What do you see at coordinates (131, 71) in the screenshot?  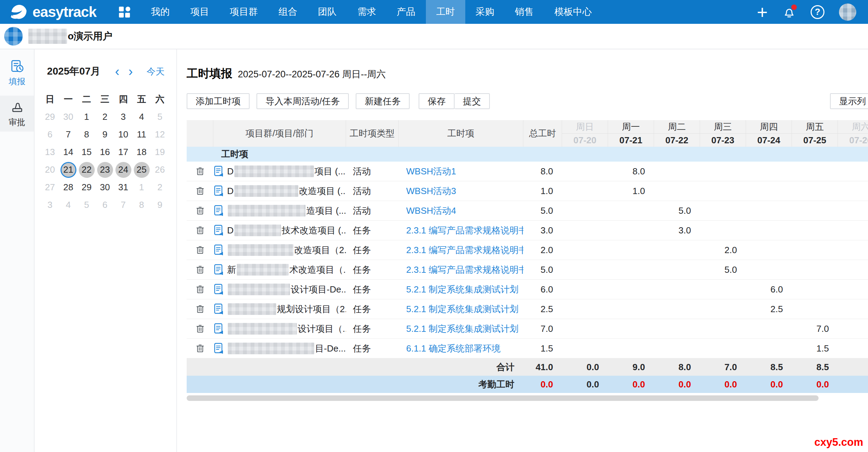 I see `calendar-next-icon: ›` at bounding box center [131, 71].